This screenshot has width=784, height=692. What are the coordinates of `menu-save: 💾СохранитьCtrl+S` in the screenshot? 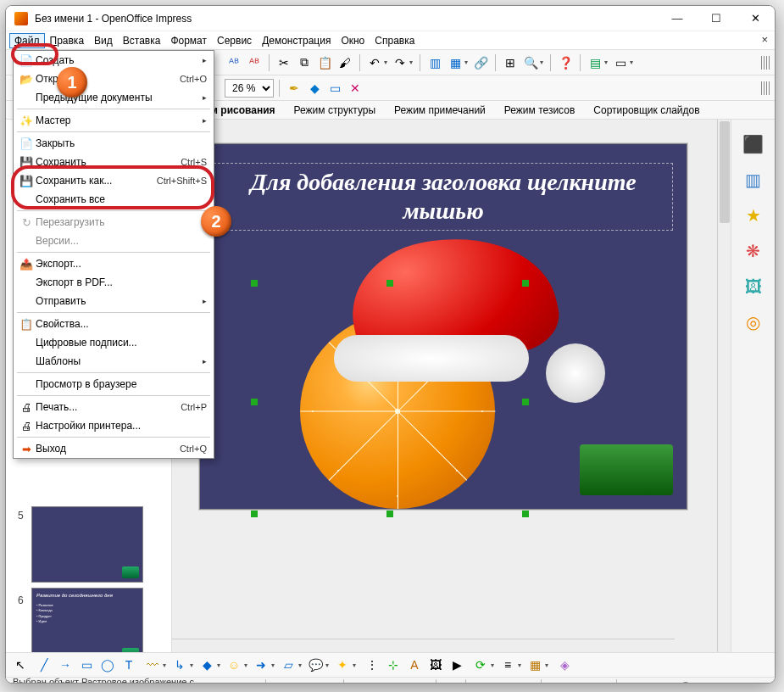 It's located at (114, 162).